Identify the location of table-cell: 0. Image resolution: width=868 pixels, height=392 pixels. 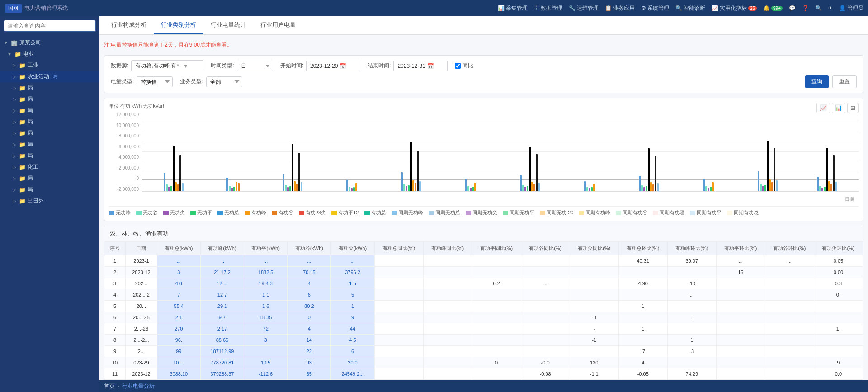
(309, 317).